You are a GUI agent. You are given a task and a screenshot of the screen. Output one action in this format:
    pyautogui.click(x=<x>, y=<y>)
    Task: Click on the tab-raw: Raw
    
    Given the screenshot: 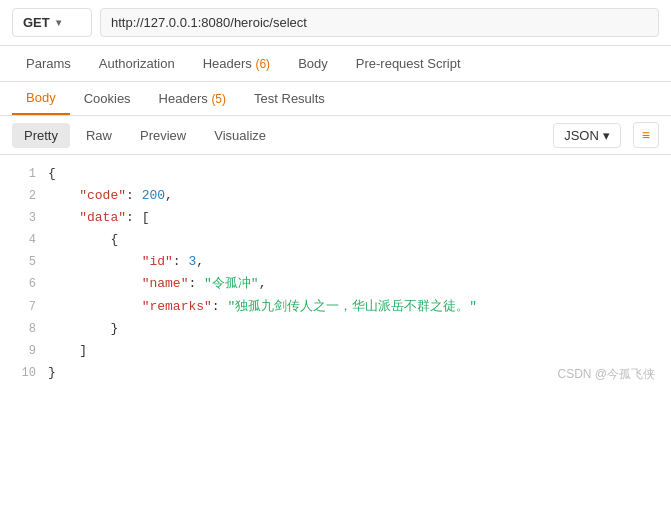 What is the action you would take?
    pyautogui.click(x=99, y=136)
    